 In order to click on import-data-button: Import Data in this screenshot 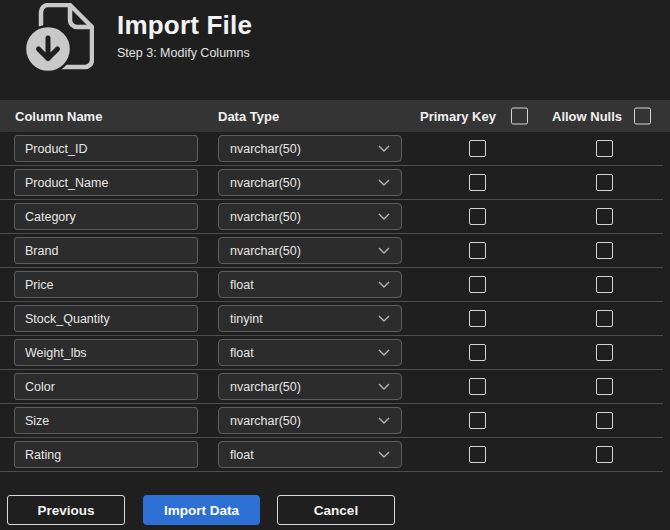, I will do `click(202, 510)`.